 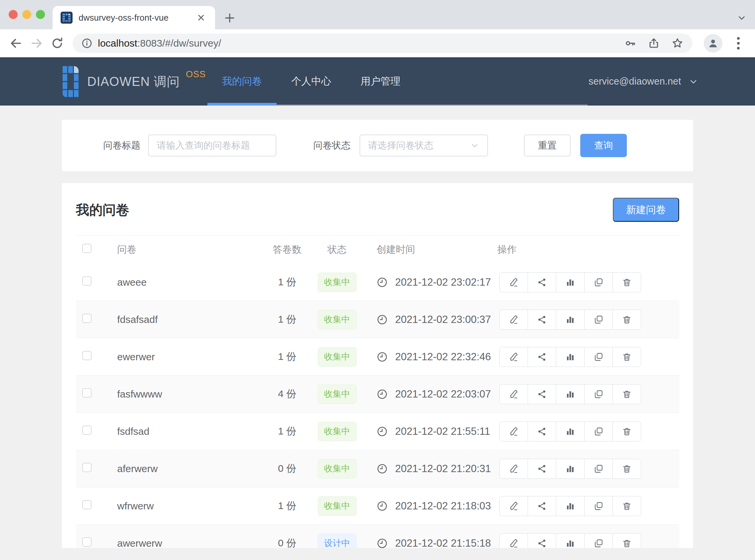 What do you see at coordinates (87, 248) in the screenshot?
I see `select-all-checkbox` at bounding box center [87, 248].